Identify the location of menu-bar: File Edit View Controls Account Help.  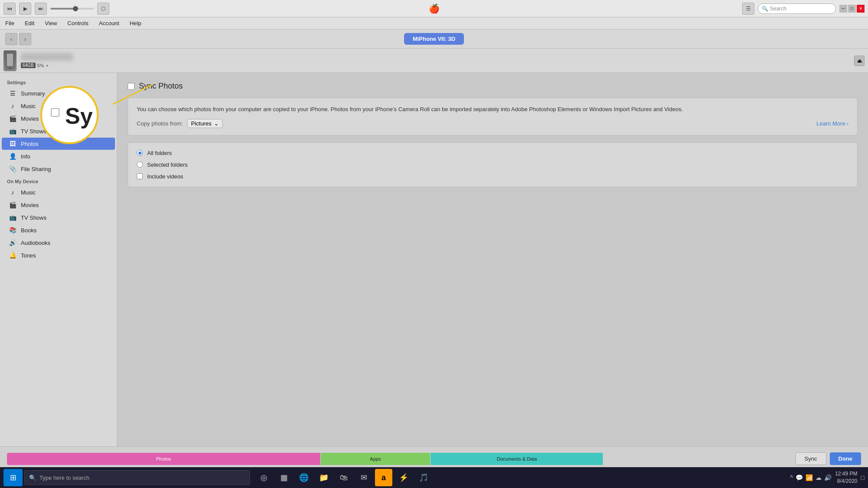
(434, 23).